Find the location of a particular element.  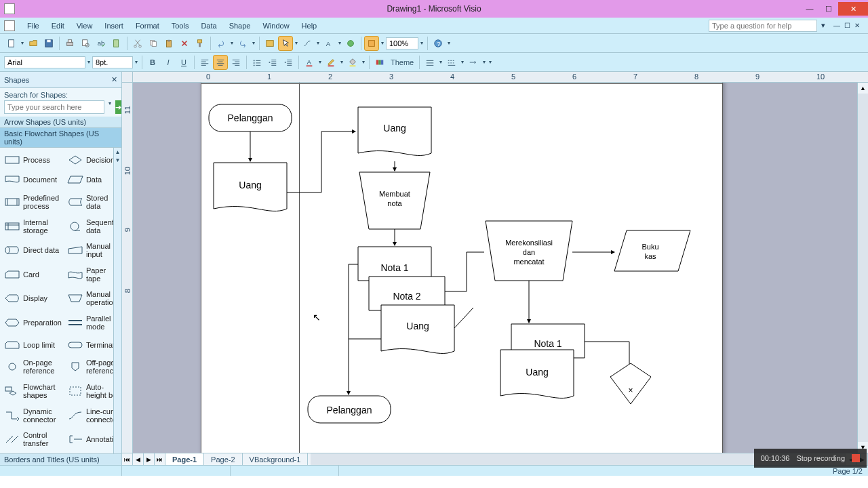

page-tab-1: Page-1 is located at coordinates (184, 460).